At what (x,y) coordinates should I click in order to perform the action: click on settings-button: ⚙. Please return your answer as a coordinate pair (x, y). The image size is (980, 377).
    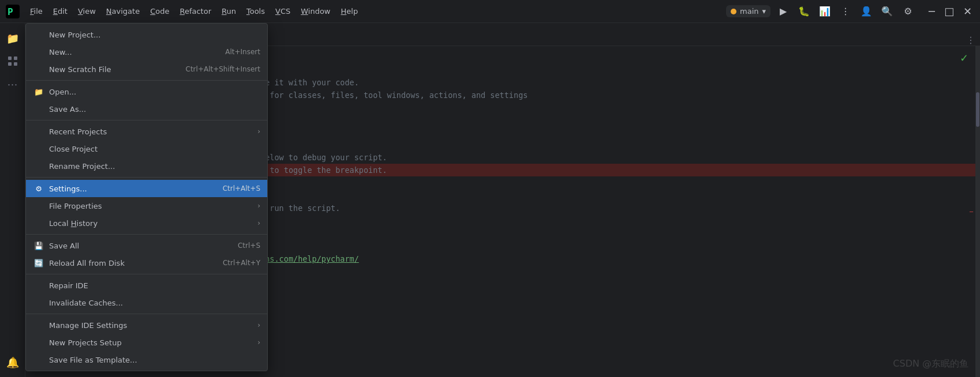
    Looking at the image, I should click on (908, 12).